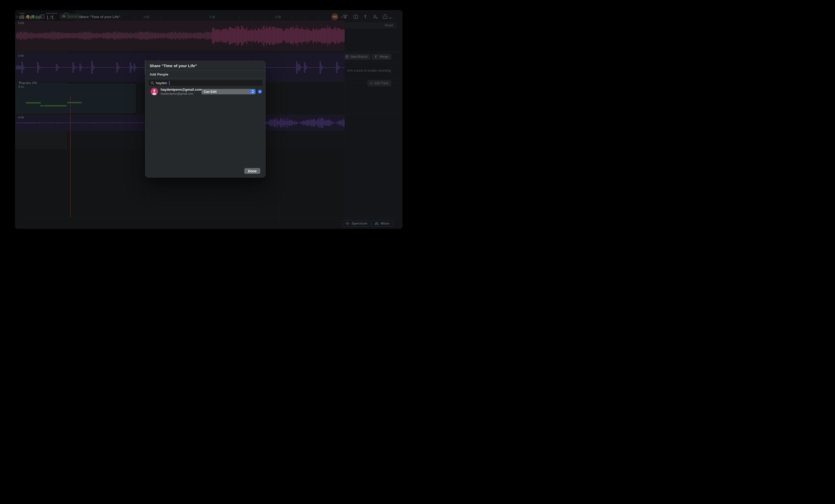  What do you see at coordinates (177, 93) in the screenshot?
I see `person-email: haydentpenn@gmail.com` at bounding box center [177, 93].